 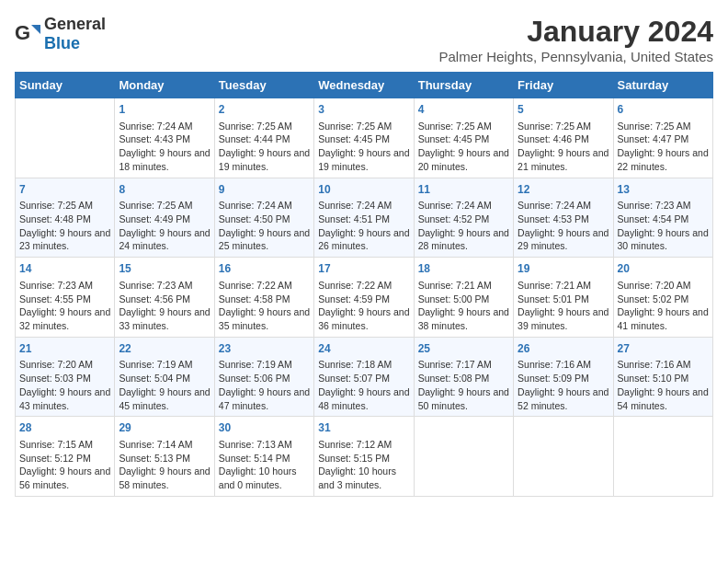 What do you see at coordinates (454, 139) in the screenshot?
I see `sunset: Sunset: 4:45 PM` at bounding box center [454, 139].